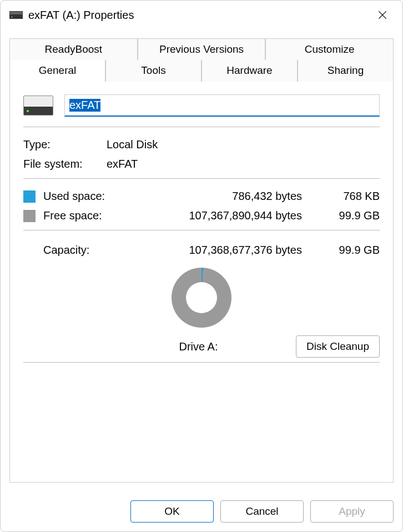  I want to click on drive-large-icon, so click(38, 106).